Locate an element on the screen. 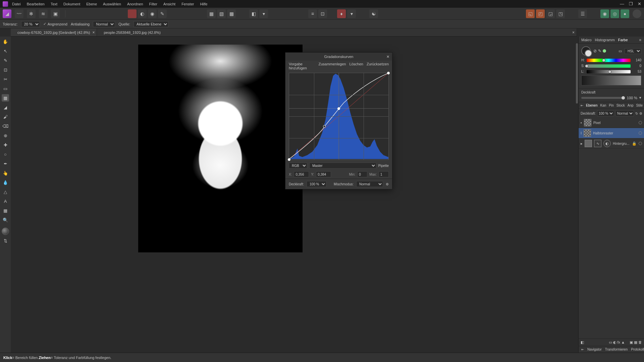 The width and height of the screenshot is (644, 362). tab-anp: Anp is located at coordinates (631, 105).